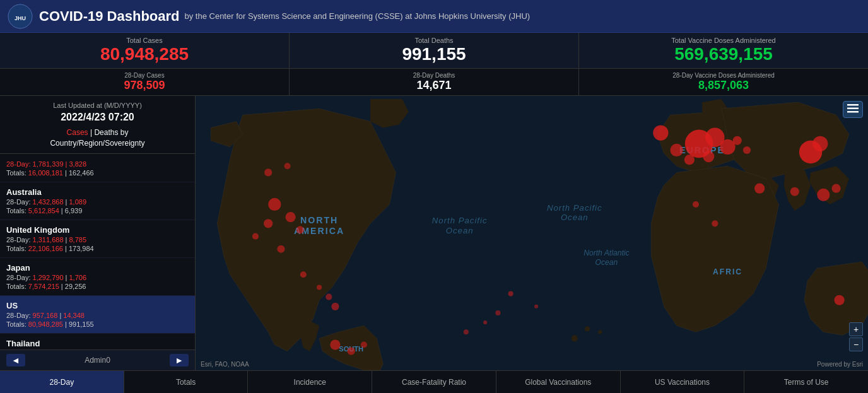 The height and width of the screenshot is (393, 868). Describe the element at coordinates (97, 164) in the screenshot. I see `country-partial: 28-Day: 1,781,339 | 3,828` at that location.